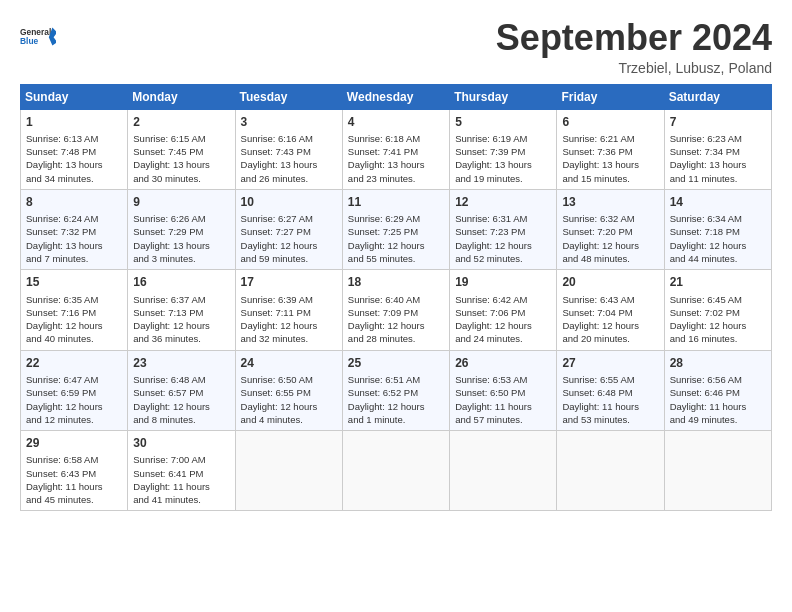  What do you see at coordinates (503, 320) in the screenshot?
I see `day-info: Sunrise: 6:42 AM Sunset: 7:06 PM Dayligh…` at bounding box center [503, 320].